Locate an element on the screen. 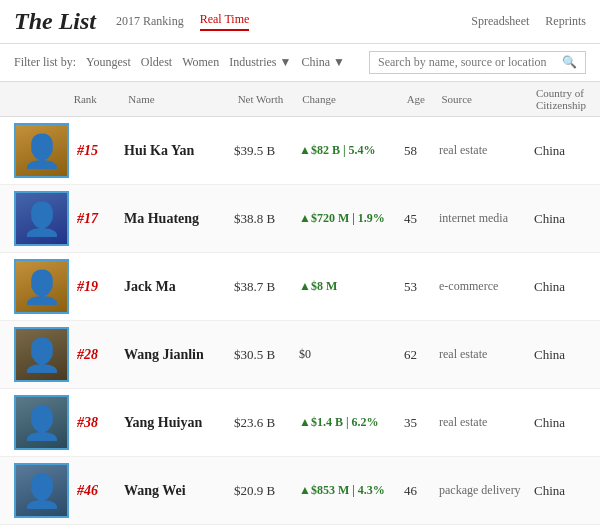 This screenshot has width=600, height=526. person-age: 53 is located at coordinates (422, 287).